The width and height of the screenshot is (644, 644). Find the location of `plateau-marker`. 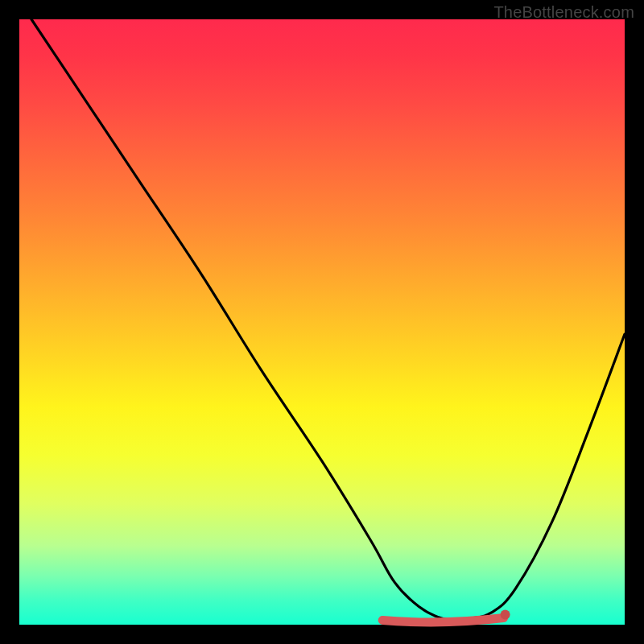

plateau-marker is located at coordinates (443, 620).